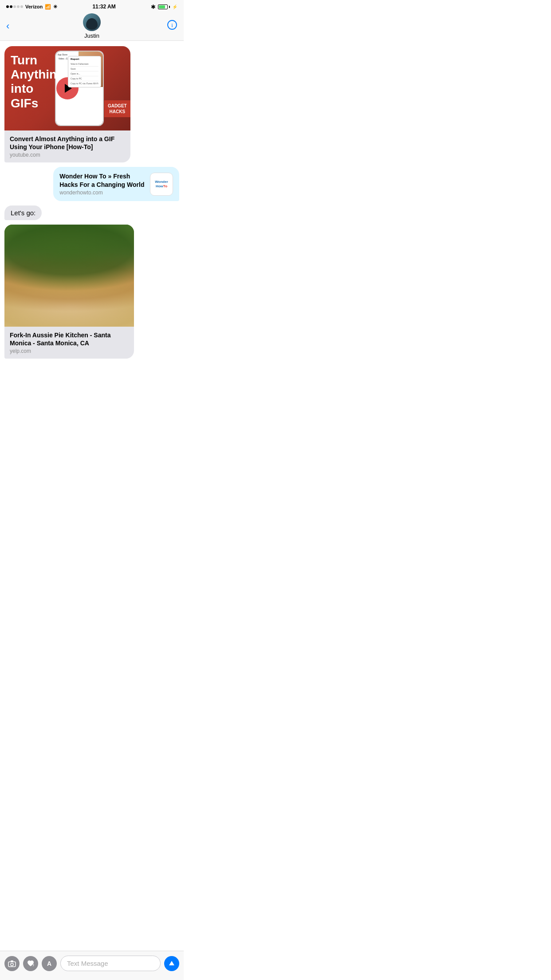 The image size is (551, 980). I want to click on carrier-label: Verizon, so click(34, 7).